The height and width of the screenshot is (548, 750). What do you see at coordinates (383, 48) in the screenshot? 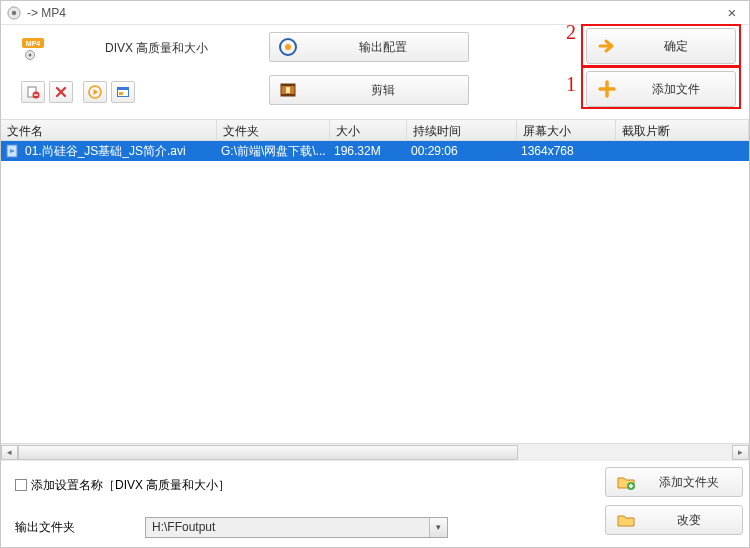
I see `button-label: 输出配置` at bounding box center [383, 48].